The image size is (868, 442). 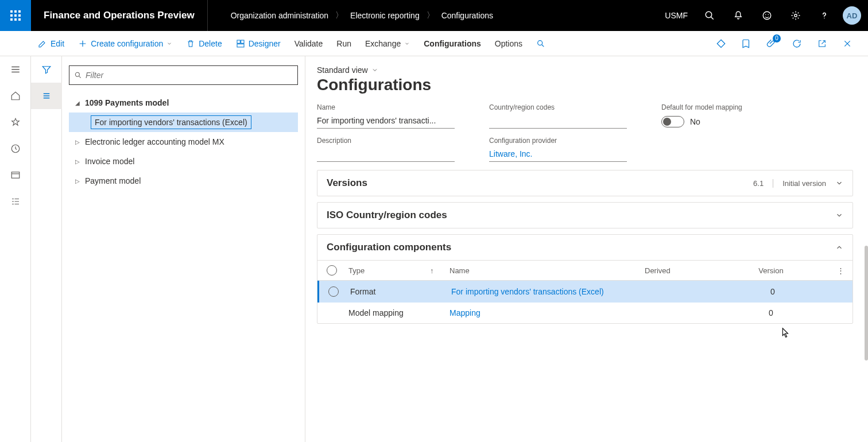 I want to click on waffle-icon, so click(x=16, y=15).